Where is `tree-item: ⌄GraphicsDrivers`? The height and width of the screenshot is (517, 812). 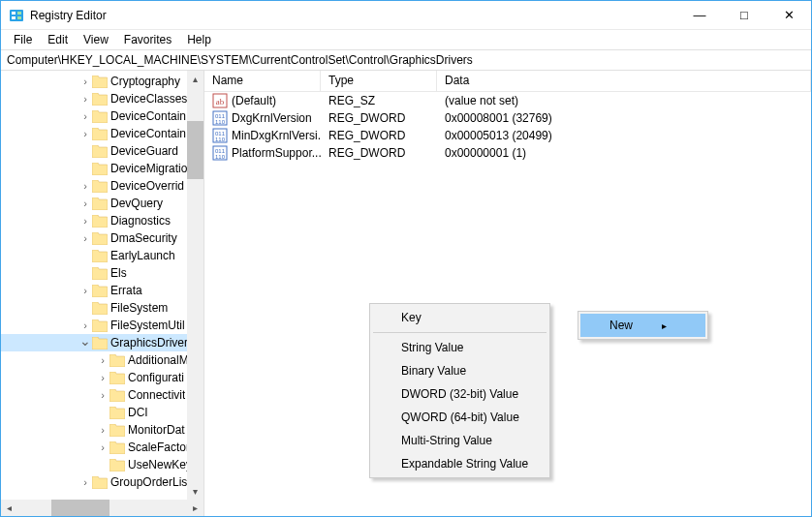 tree-item: ⌄GraphicsDrivers is located at coordinates (103, 343).